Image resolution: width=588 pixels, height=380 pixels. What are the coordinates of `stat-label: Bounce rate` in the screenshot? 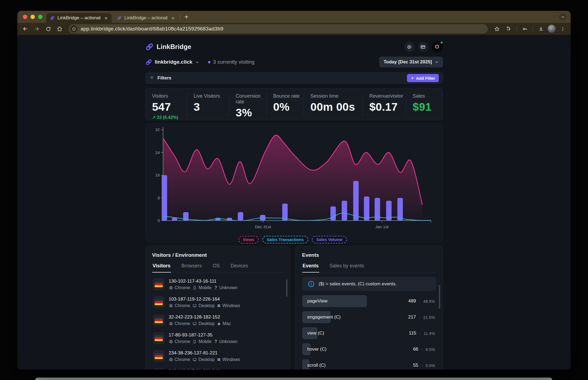 It's located at (287, 96).